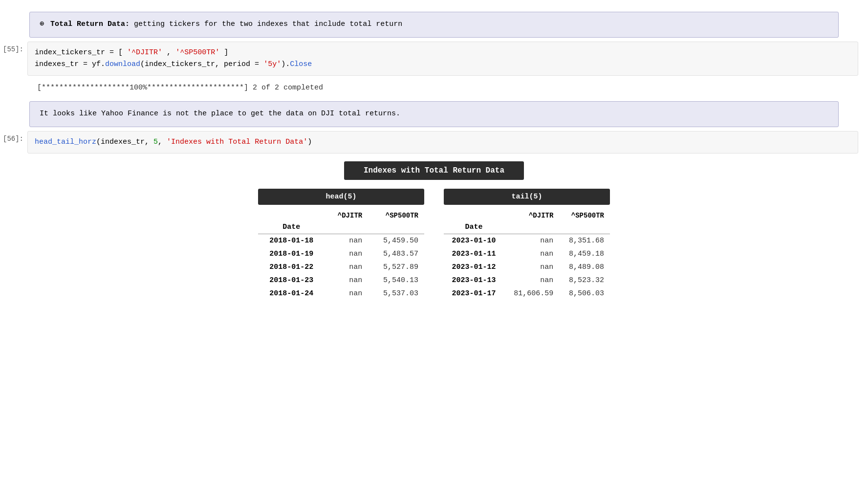  What do you see at coordinates (285, 65) in the screenshot?
I see `paren-close: ).` at bounding box center [285, 65].